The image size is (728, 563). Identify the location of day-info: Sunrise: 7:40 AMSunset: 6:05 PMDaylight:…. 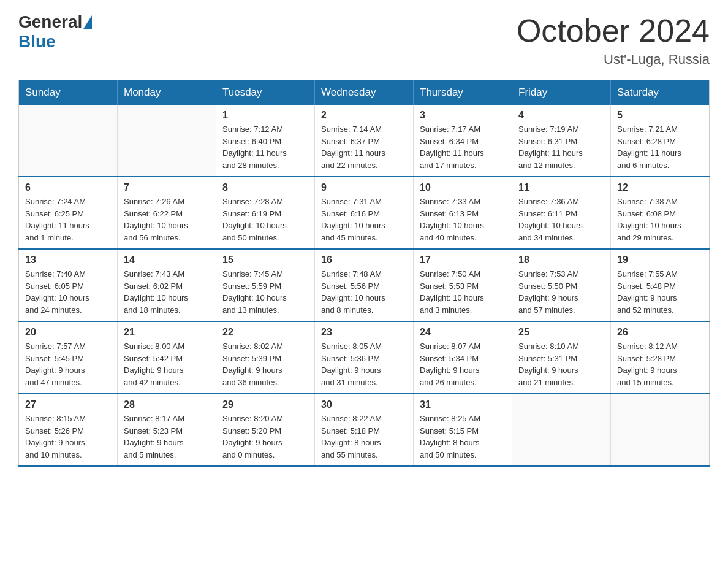
(68, 292).